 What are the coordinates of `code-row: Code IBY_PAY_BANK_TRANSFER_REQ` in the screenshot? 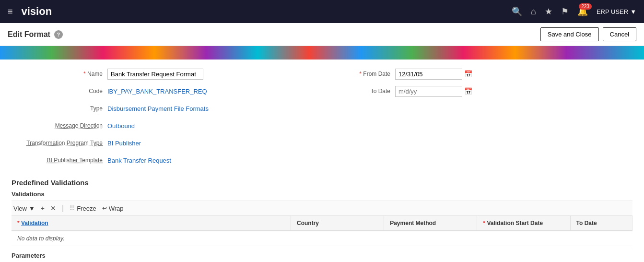 It's located at (146, 91).